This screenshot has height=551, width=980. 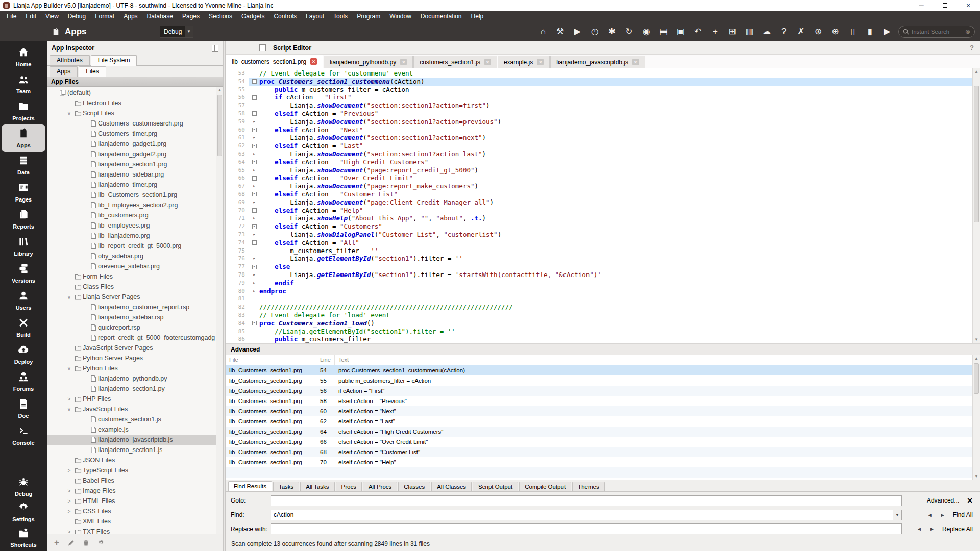 I want to click on tree-item-report-credit-gt-5000-footercustomgadget-rsp: report_credit_gt_5000_footercustomgadget…, so click(x=135, y=338).